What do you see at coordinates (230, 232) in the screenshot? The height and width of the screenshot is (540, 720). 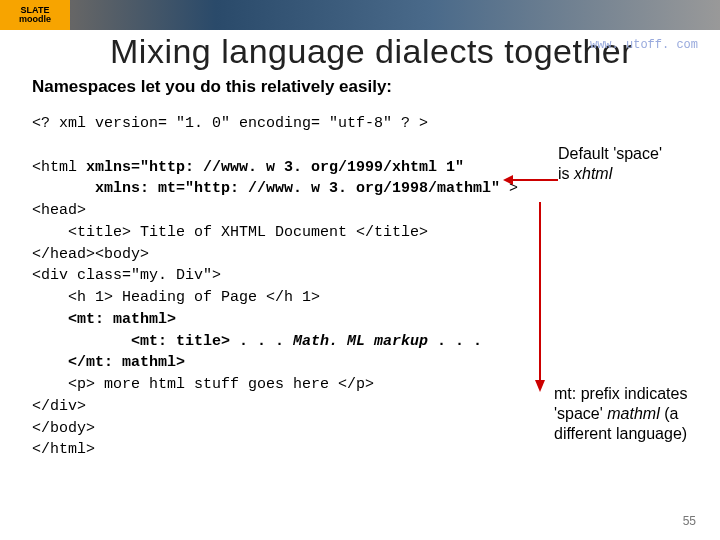 I see `code-line: <title> Title of XHTML Document </title>` at bounding box center [230, 232].